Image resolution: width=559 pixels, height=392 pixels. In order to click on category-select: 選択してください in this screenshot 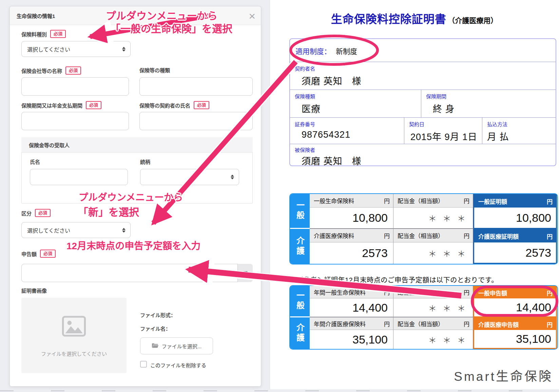, I will do `click(76, 230)`.